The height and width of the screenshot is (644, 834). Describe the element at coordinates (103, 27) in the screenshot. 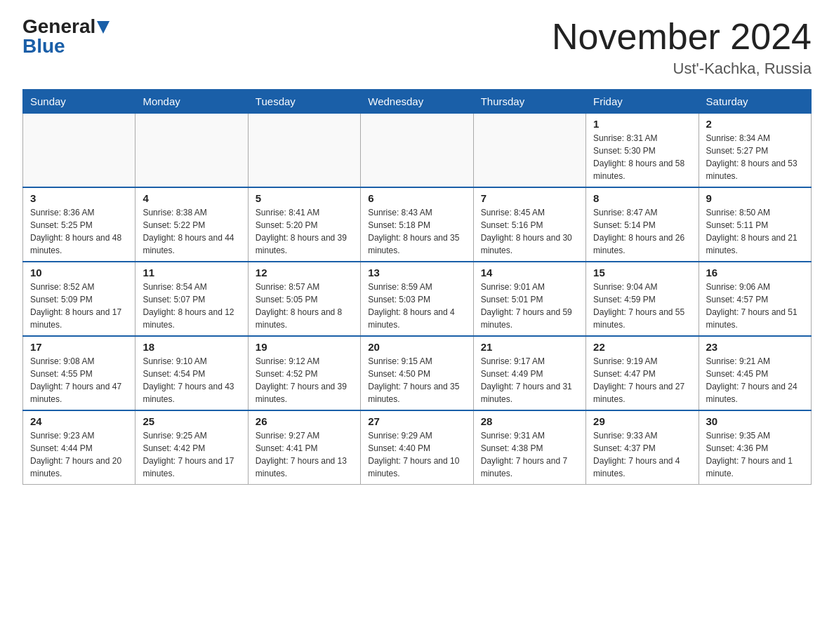

I see `logo-triangle-icon` at that location.